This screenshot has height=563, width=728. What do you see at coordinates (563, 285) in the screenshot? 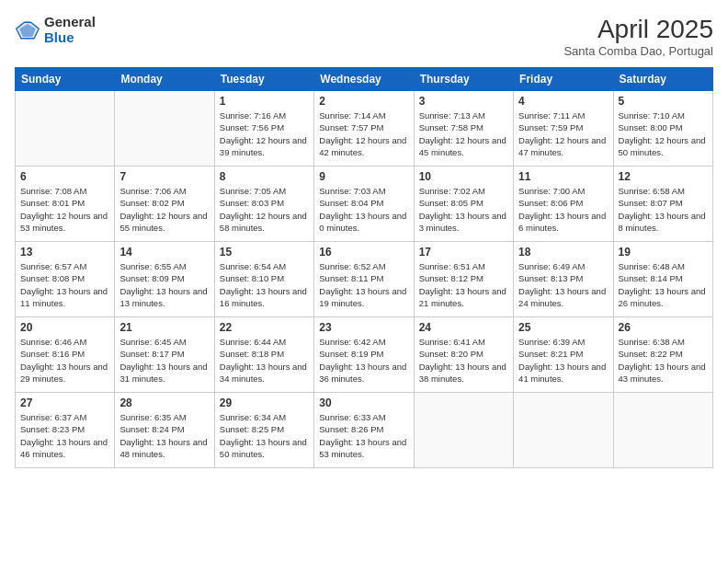
I see `day-info: Sunrise: 6:49 AM Sunset: 8:13 PM Dayligh…` at bounding box center [563, 285].